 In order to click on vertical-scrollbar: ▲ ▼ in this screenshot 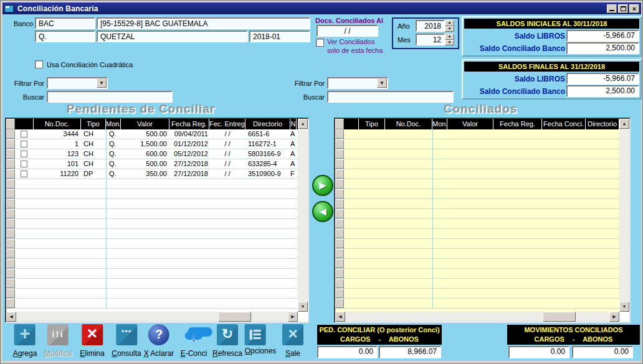, I will do `click(624, 215)`.